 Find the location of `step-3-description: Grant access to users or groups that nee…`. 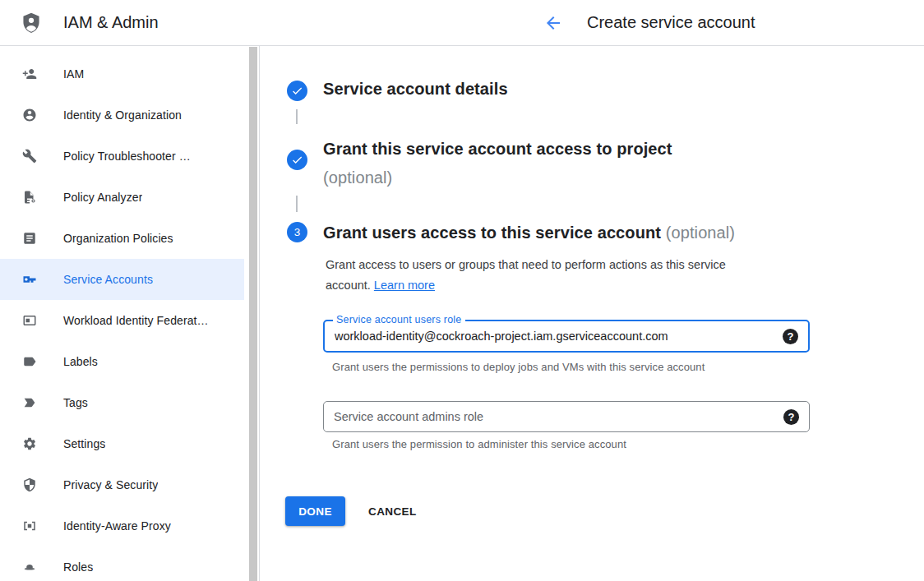

step-3-description: Grant access to users or groups that nee… is located at coordinates (549, 275).